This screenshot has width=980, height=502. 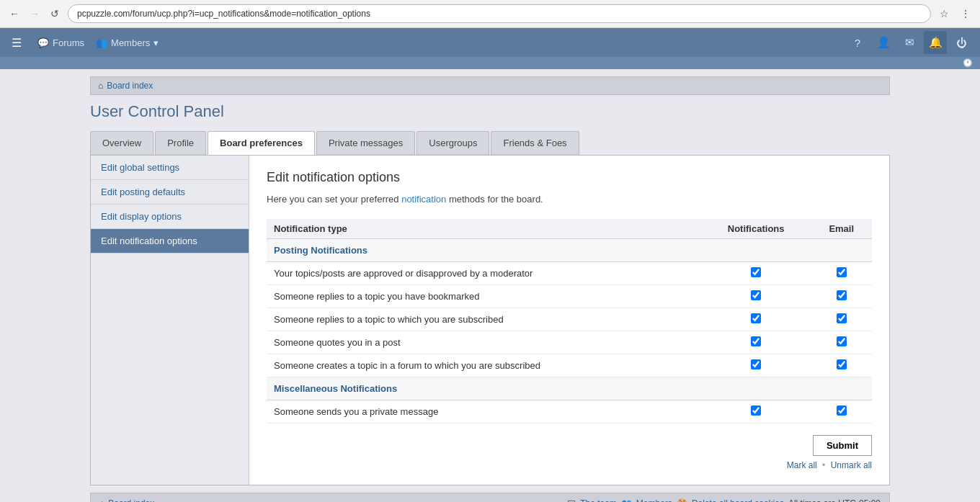 What do you see at coordinates (484, 229) in the screenshot?
I see `col-header-type: Notification type` at bounding box center [484, 229].